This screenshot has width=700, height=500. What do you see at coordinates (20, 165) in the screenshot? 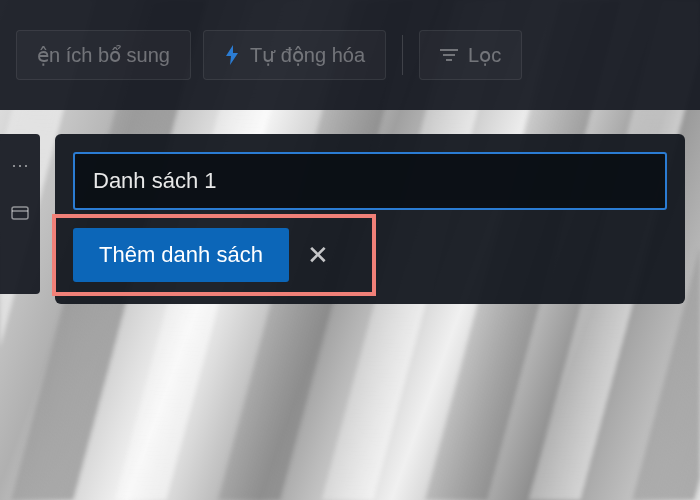
I see `more-icon: ⋯` at bounding box center [20, 165].